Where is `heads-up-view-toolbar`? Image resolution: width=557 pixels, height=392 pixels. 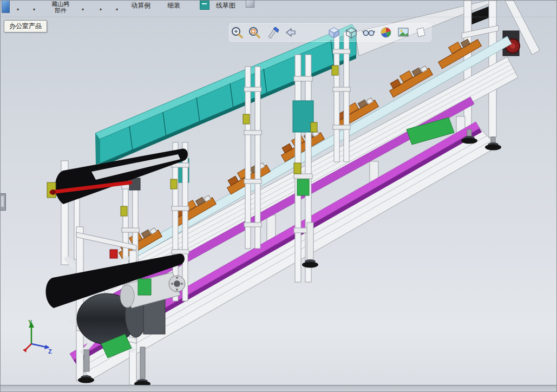 heads-up-view-toolbar is located at coordinates (330, 32).